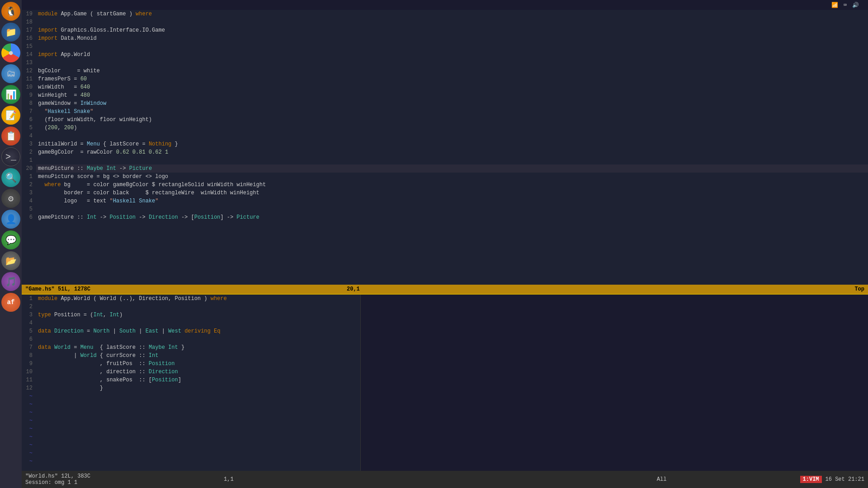  I want to click on bottom-statusbar: "World.hs" 12L, 383C Session: omg 1 1 1,…, so click(445, 479).